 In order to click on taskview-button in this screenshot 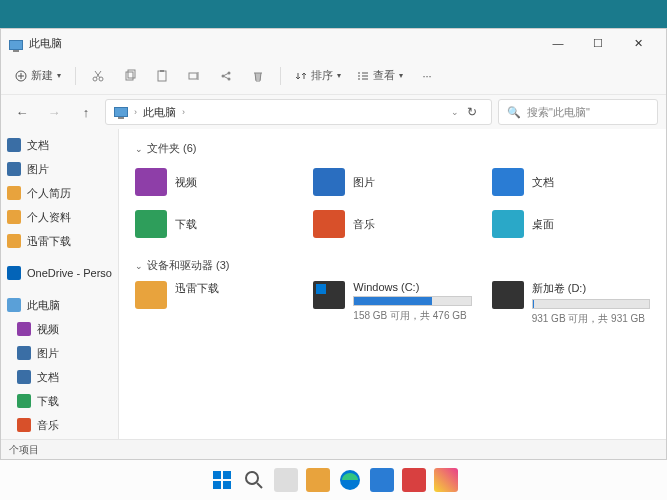, I will do `click(286, 480)`.